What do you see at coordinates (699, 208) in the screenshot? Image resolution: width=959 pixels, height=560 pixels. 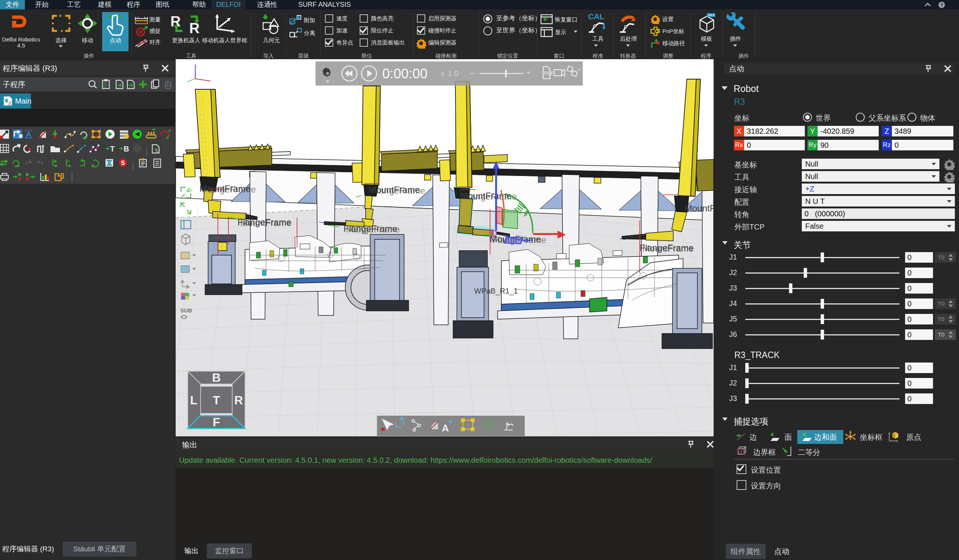 I see `svg-text: MountFra` at bounding box center [699, 208].